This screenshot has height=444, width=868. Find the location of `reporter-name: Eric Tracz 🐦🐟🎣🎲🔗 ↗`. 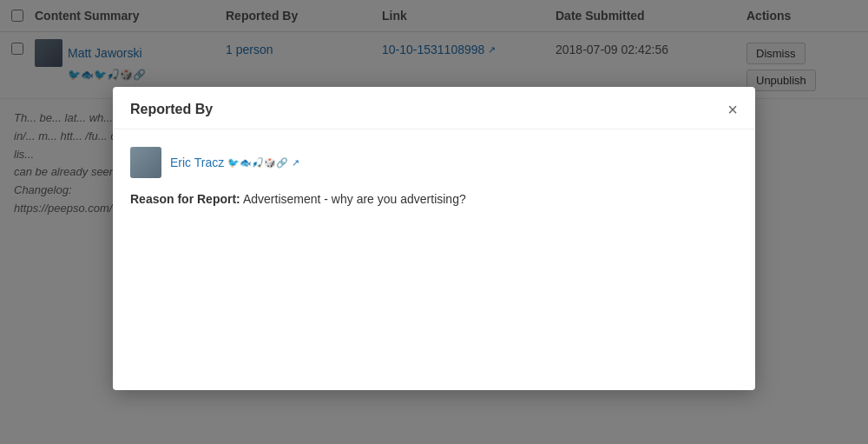

reporter-name: Eric Tracz 🐦🐟🎣🎲🔗 ↗ is located at coordinates (234, 162).